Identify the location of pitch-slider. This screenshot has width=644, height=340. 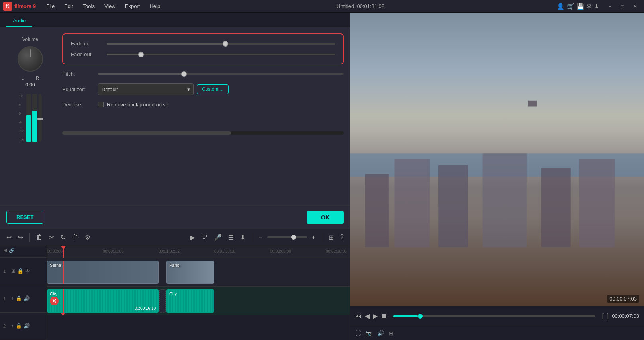
(221, 74).